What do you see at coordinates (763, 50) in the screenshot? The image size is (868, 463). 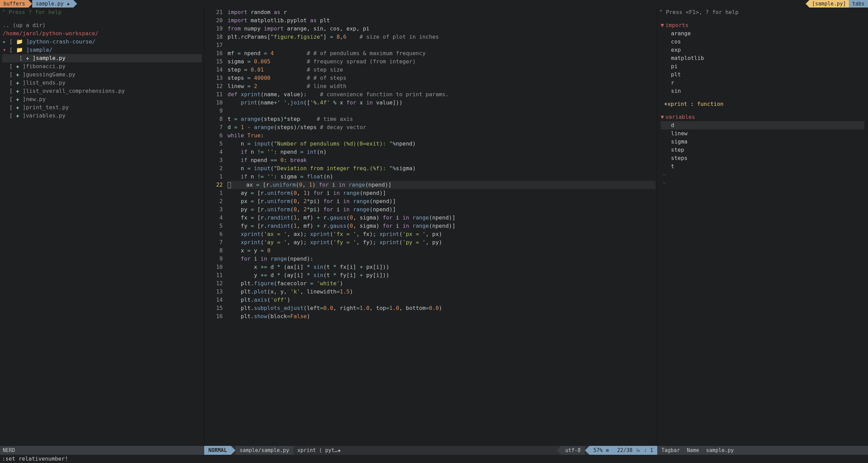 I see `tagbar-item: exp` at bounding box center [763, 50].